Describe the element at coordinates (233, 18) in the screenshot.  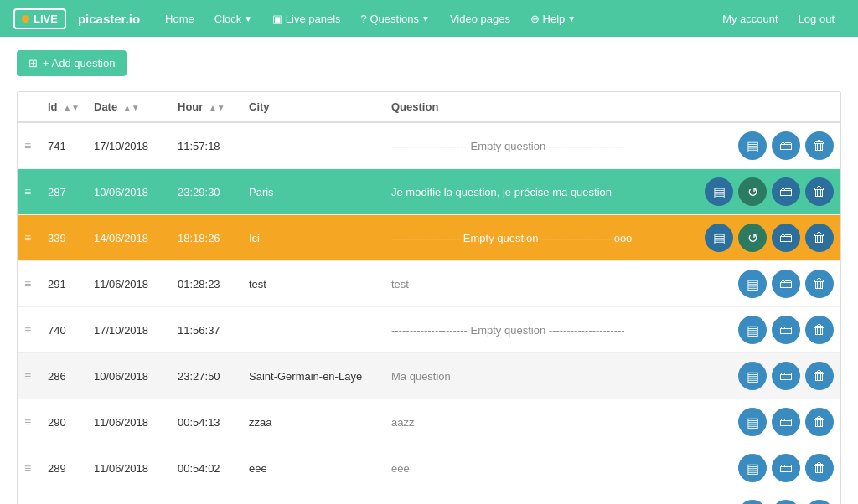
I see `nav-clock: Clock ▼` at that location.